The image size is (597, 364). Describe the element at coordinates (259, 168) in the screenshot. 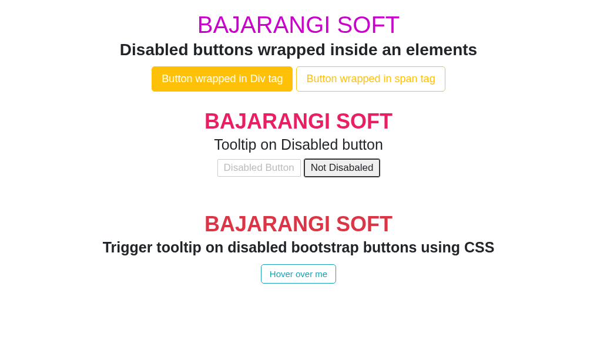

I see `disabled-button: Disabled Button` at that location.